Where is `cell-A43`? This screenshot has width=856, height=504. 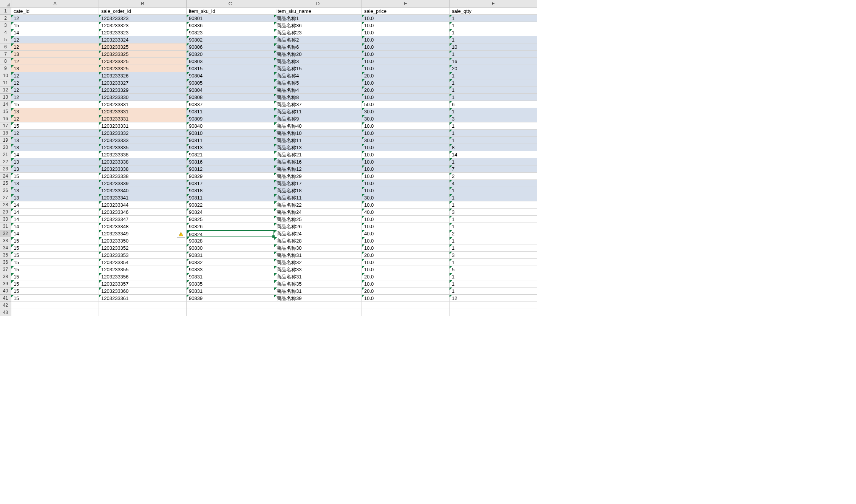 cell-A43 is located at coordinates (55, 313).